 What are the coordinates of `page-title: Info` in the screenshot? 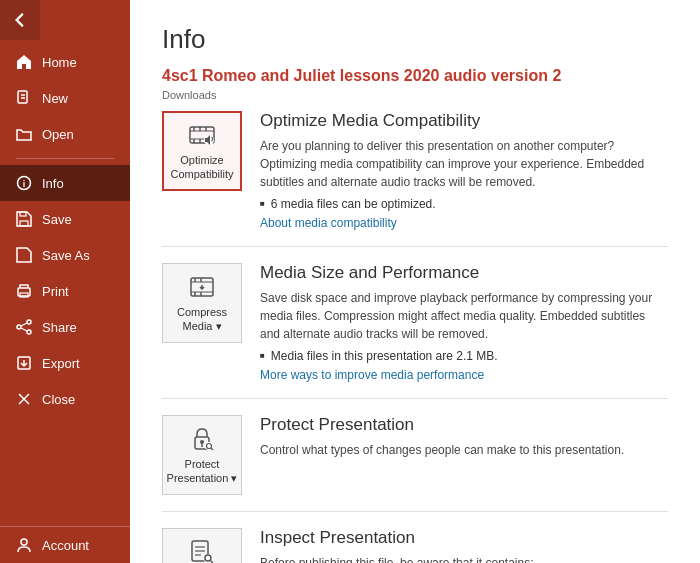 It's located at (415, 40).